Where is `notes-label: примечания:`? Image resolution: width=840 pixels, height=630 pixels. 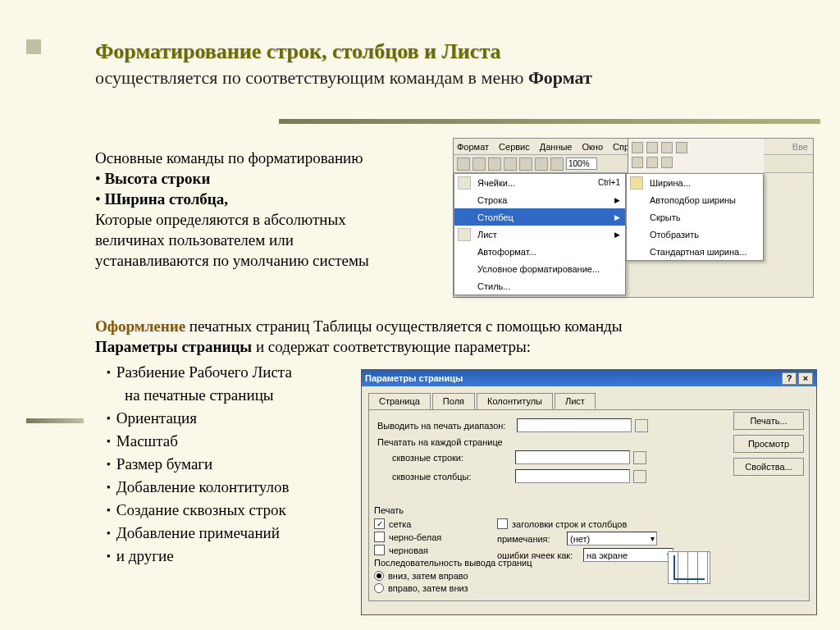 notes-label: примечания: is located at coordinates (530, 539).